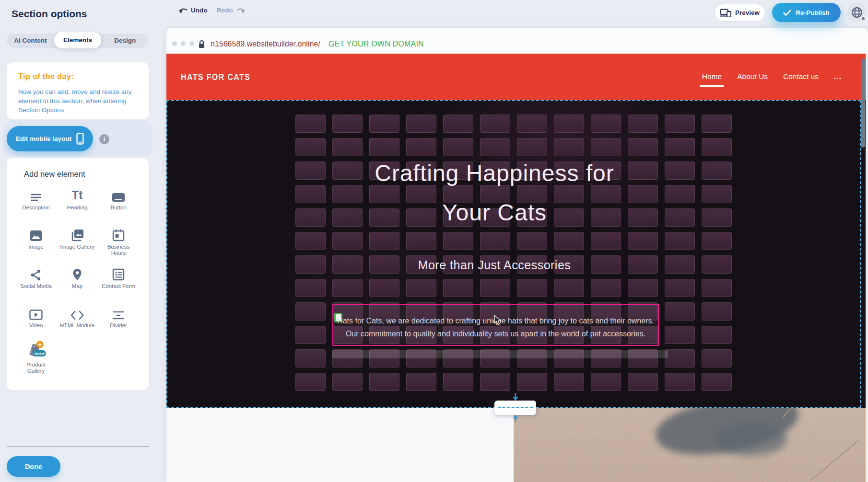 The height and width of the screenshot is (482, 868). I want to click on site-logo: HATS FOR CATS, so click(216, 77).